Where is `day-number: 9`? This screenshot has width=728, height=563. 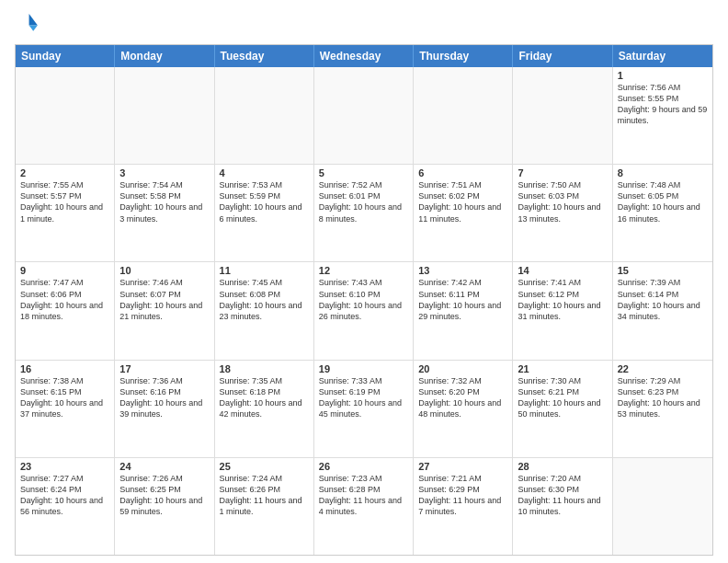 day-number: 9 is located at coordinates (64, 270).